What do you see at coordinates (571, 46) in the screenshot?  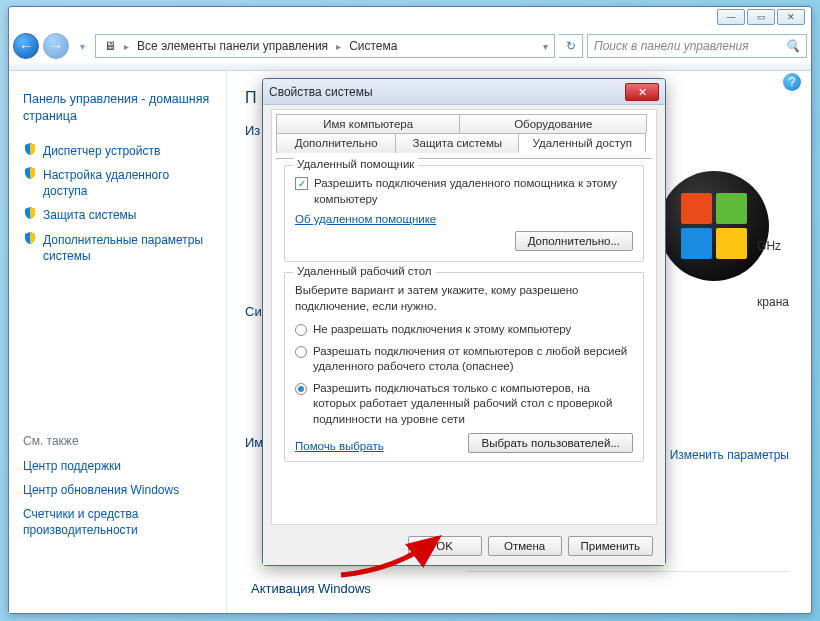 I see `refresh-button: ↻` at bounding box center [571, 46].